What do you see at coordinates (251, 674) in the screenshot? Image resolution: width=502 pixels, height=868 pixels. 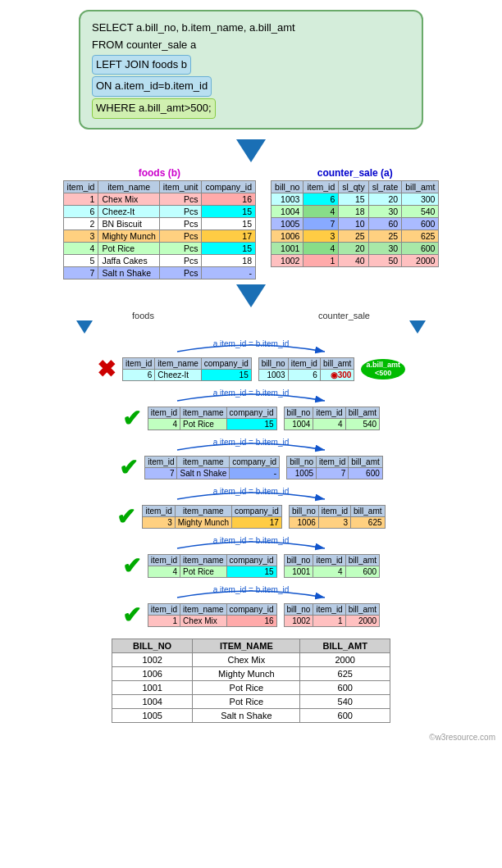 I see `table-row: 1006 Mighty Munch 625` at bounding box center [251, 674].